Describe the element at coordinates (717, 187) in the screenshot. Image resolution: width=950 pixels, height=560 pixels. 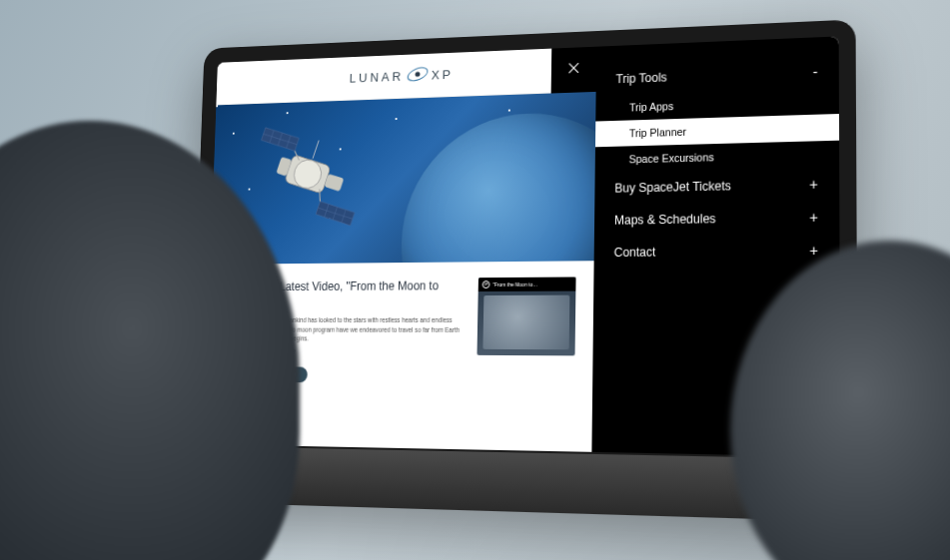
I see `menu-buy-spacejet-tickets: Buy SpaceJet Tickets +` at that location.